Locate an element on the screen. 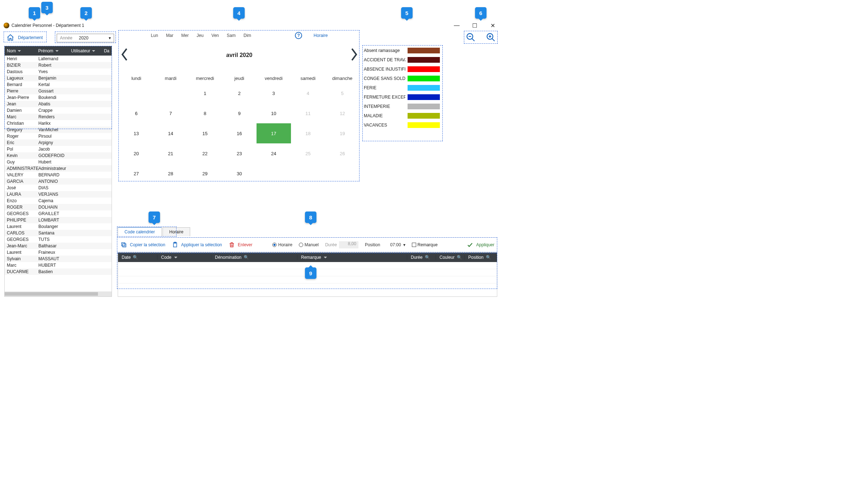 This screenshot has height=504, width=846. table-row: RogerPirsoul is located at coordinates (58, 136).